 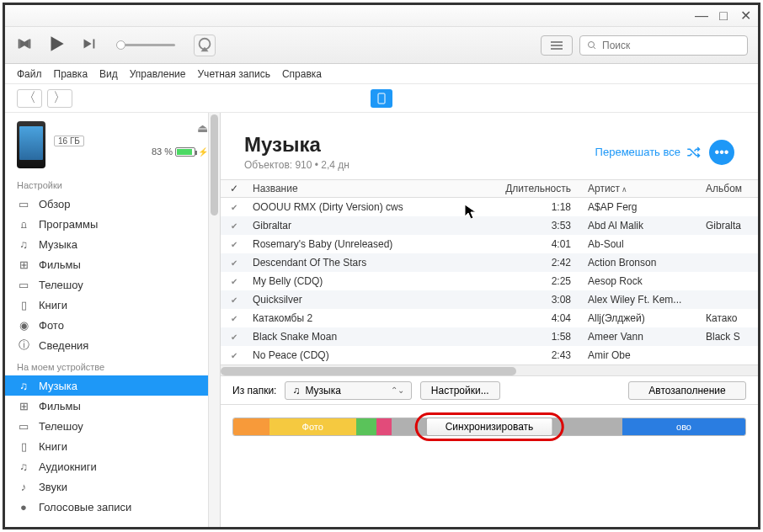 What do you see at coordinates (543, 318) in the screenshot?
I see `track-duration: 4:04` at bounding box center [543, 318].